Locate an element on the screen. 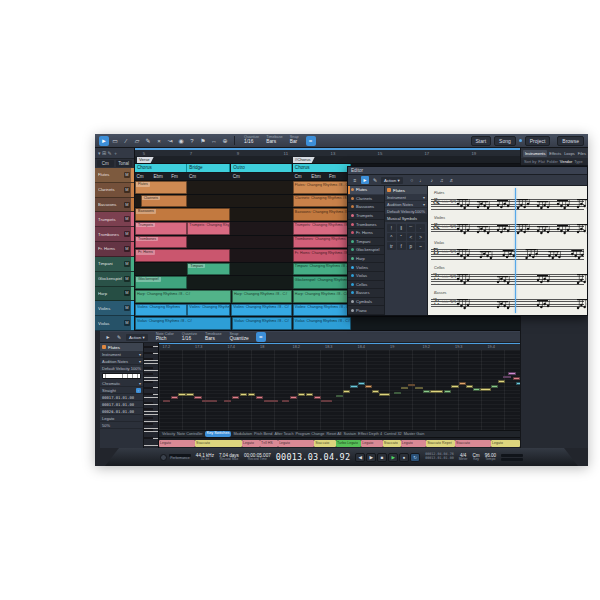 Image resolution: width=600 pixels, height=600 pixels. scale-row: Chromatic▾ is located at coordinates (122, 384).